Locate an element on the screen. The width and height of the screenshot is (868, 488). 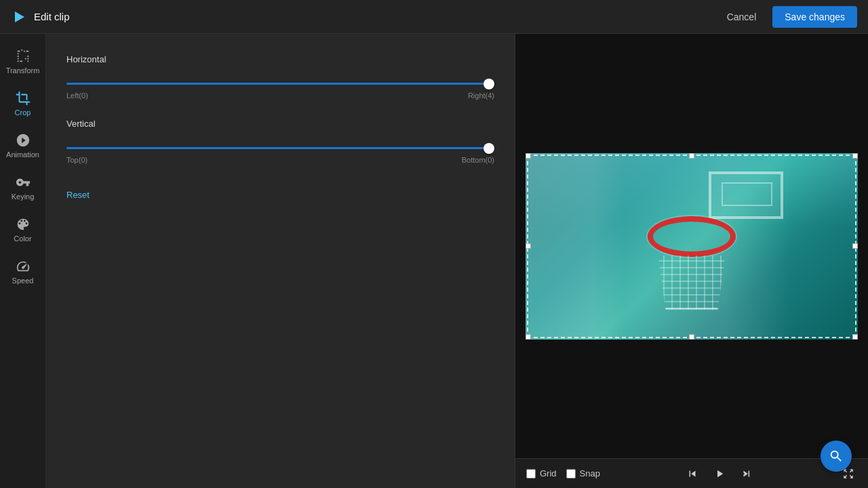
crop-label: Crop is located at coordinates (23, 113).